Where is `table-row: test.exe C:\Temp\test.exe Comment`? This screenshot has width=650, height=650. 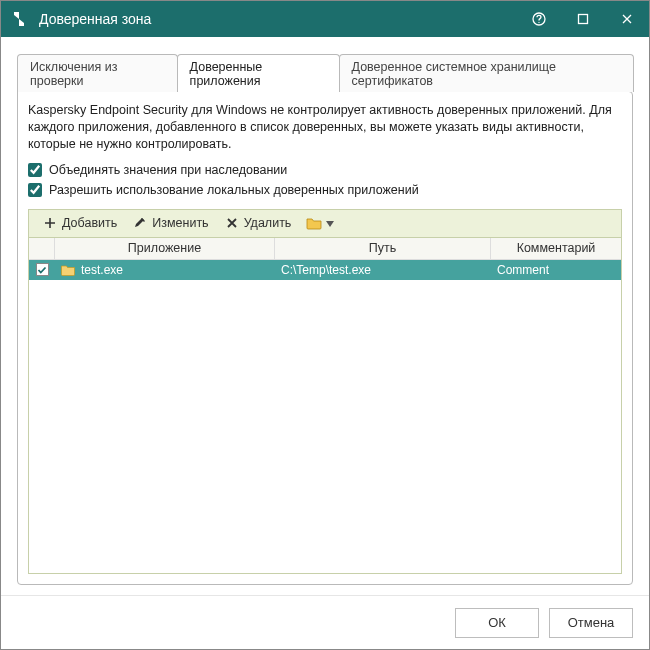 table-row: test.exe C:\Temp\test.exe Comment is located at coordinates (325, 270).